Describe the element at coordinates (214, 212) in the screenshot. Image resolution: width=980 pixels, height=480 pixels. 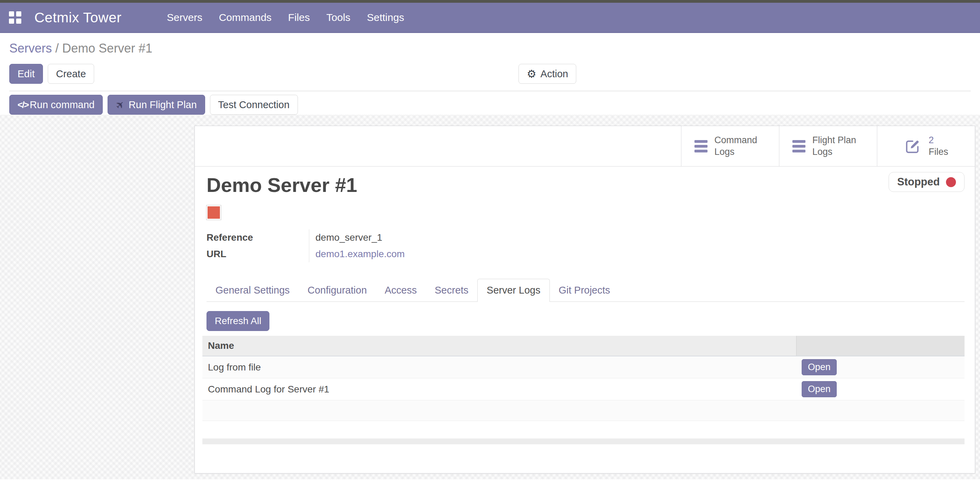
I see `server-color-swatch` at that location.